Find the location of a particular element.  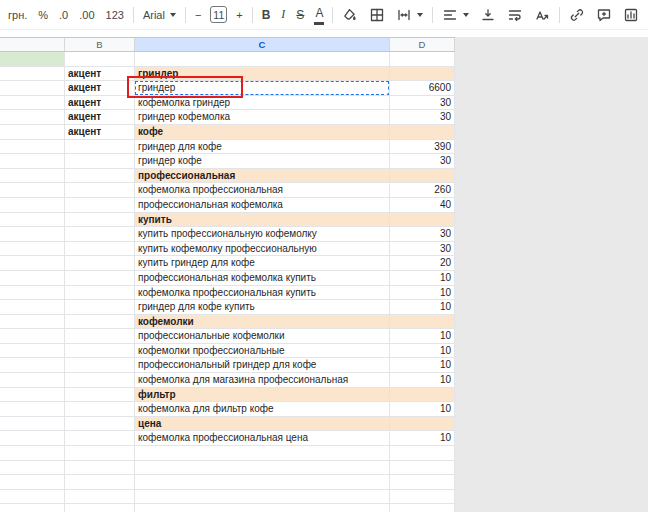

bold-button: B is located at coordinates (266, 15).